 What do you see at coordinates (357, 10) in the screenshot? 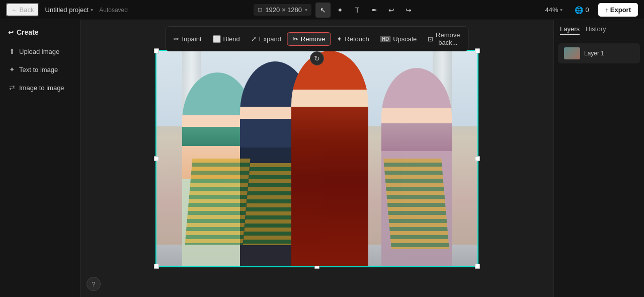
I see `text-tool-button: T` at bounding box center [357, 10].